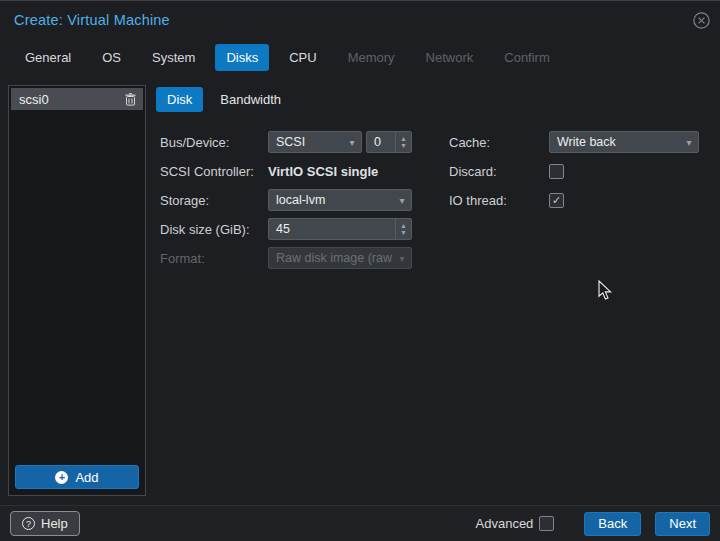  Describe the element at coordinates (434, 100) in the screenshot. I see `disk-subtabs: Disk Bandwidth` at that location.